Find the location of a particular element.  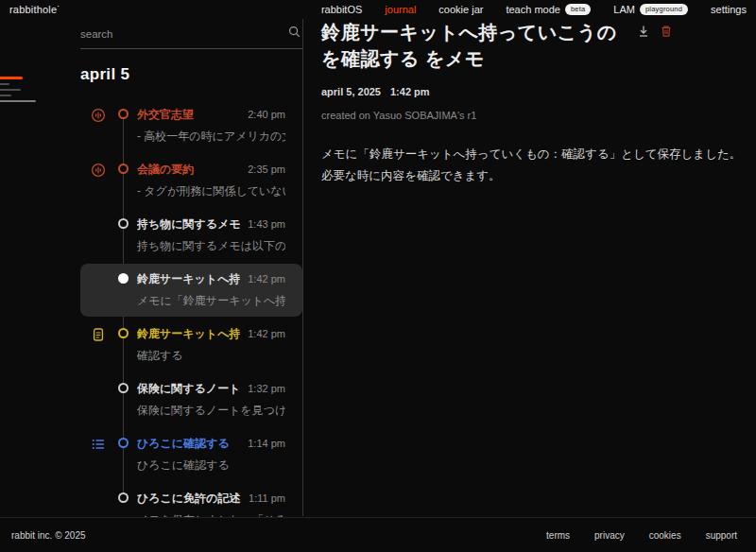

entry-list-title: ひろこに免許の記述を確認... is located at coordinates (189, 499).